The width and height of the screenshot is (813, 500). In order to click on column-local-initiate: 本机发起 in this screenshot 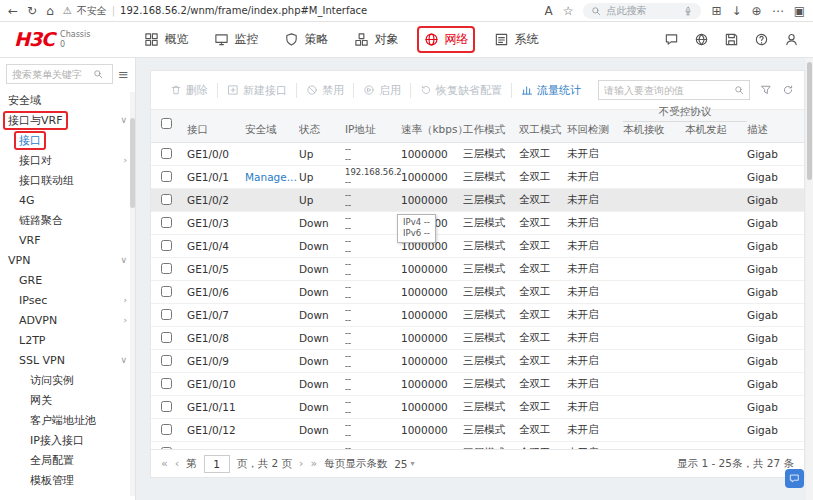, I will do `click(716, 132)`.